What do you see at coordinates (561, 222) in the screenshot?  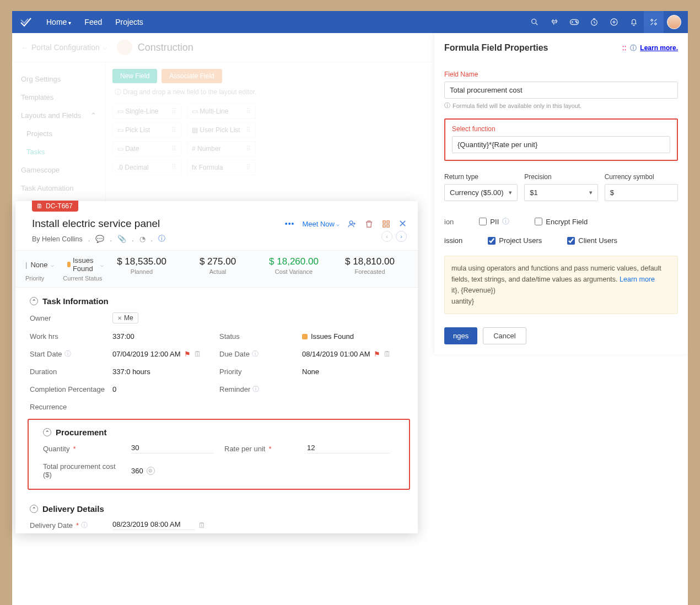 I see `encrypt-checkbox: Encrypt Field` at bounding box center [561, 222].